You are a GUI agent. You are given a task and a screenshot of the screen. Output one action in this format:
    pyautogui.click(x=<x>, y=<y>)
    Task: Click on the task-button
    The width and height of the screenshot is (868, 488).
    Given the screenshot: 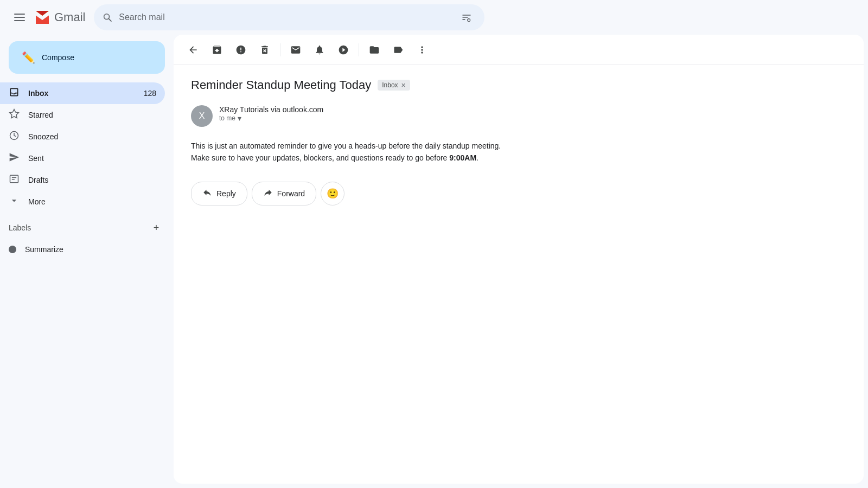 What is the action you would take?
    pyautogui.click(x=343, y=50)
    